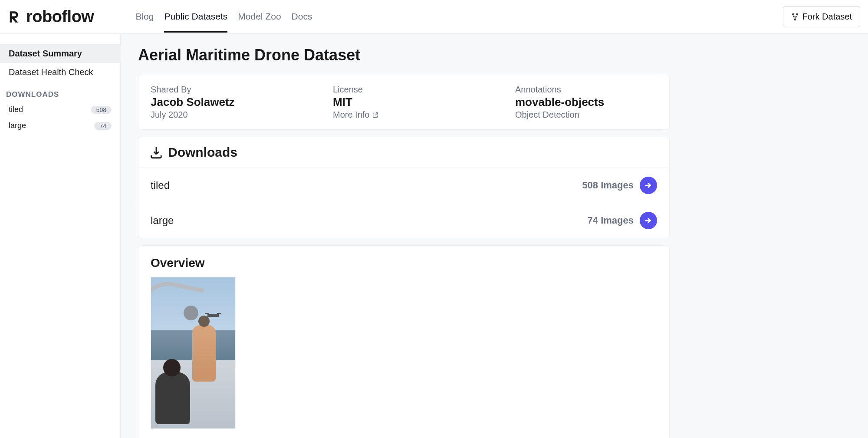 The image size is (868, 438). Describe the element at coordinates (407, 89) in the screenshot. I see `meta-label: License` at that location.